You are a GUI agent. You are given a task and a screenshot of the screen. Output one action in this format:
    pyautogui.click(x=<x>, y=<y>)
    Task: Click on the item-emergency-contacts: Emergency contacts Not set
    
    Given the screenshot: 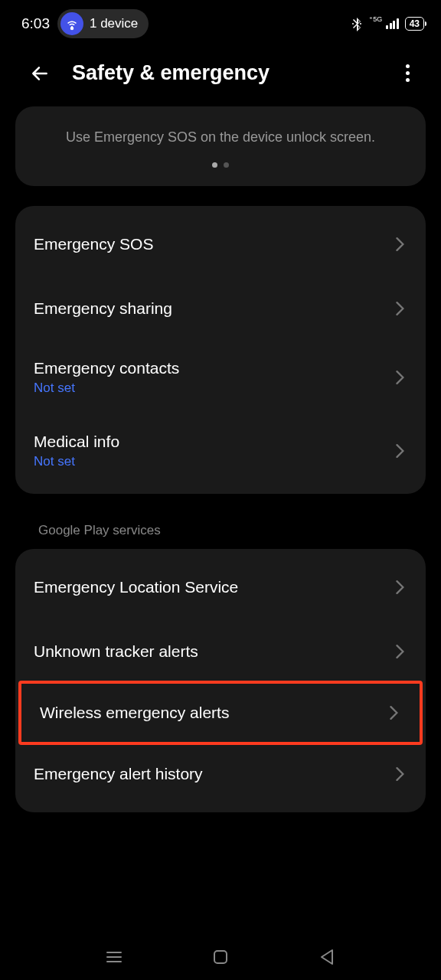 What is the action you would take?
    pyautogui.click(x=220, y=377)
    